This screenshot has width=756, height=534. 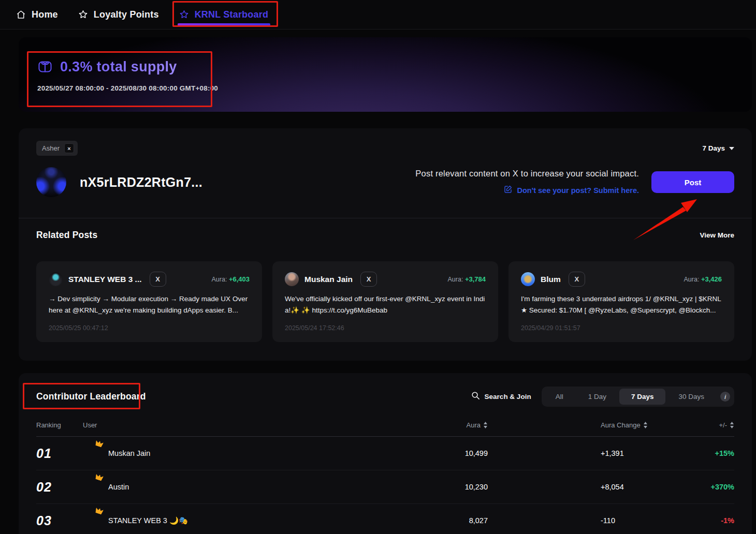 What do you see at coordinates (51, 148) in the screenshot?
I see `filter-chip-label: Asher` at bounding box center [51, 148].